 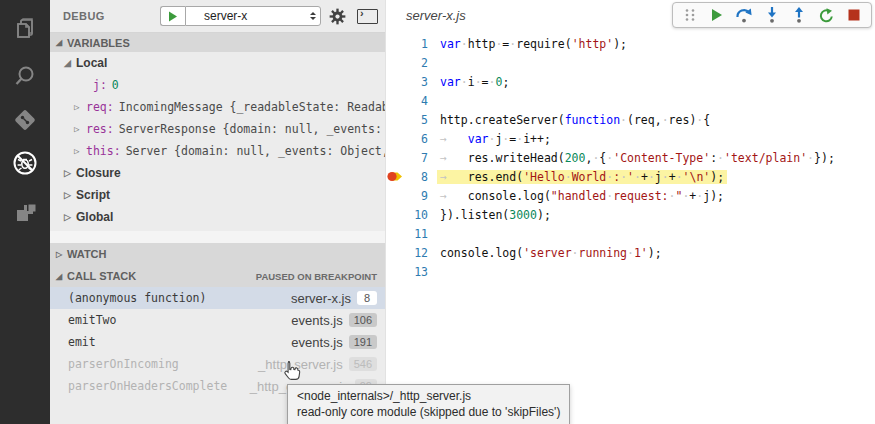 I want to click on explorer-icon, so click(x=25, y=30).